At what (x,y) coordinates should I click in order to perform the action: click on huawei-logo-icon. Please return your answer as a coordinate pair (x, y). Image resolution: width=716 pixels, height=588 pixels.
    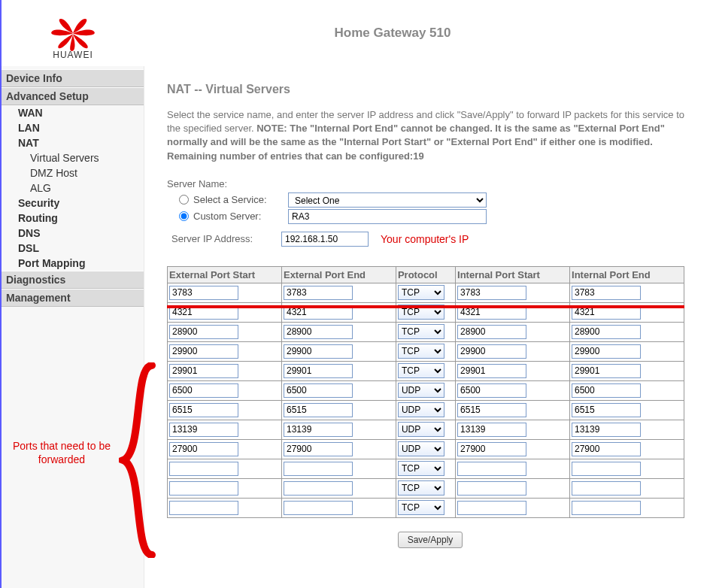
    Looking at the image, I should click on (73, 33).